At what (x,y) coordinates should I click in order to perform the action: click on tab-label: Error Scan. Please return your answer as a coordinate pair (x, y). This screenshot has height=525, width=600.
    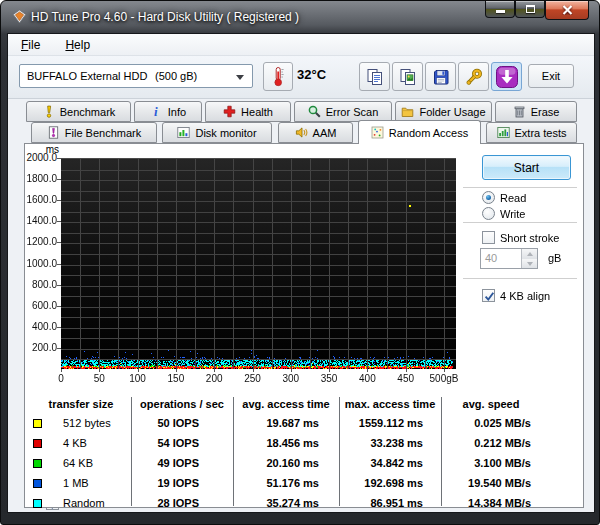
    Looking at the image, I should click on (352, 112).